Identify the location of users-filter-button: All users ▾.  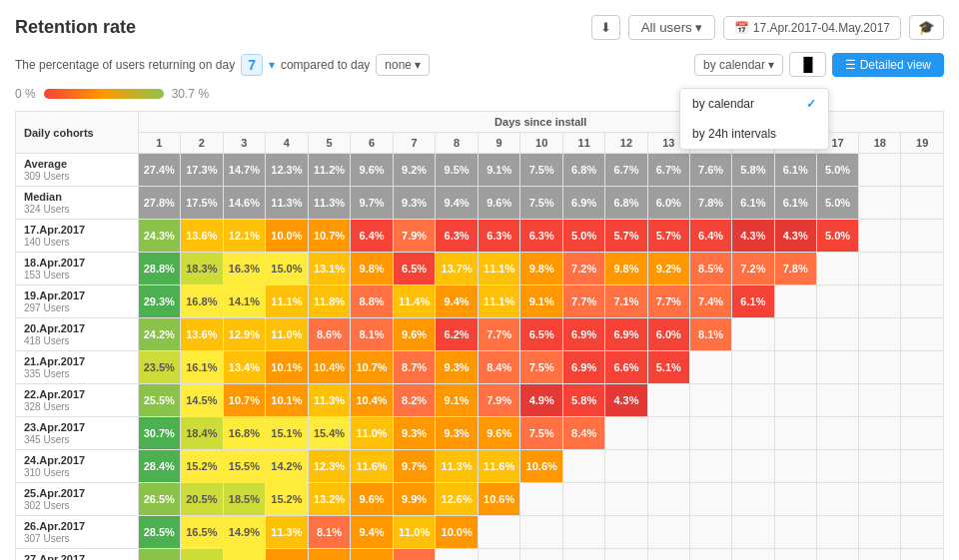
(672, 28).